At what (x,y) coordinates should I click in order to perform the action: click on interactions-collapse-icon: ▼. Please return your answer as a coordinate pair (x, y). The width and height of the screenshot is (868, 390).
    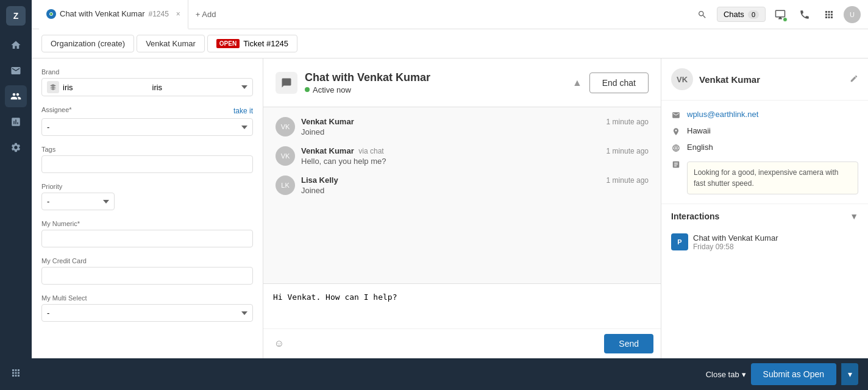
    Looking at the image, I should click on (854, 216).